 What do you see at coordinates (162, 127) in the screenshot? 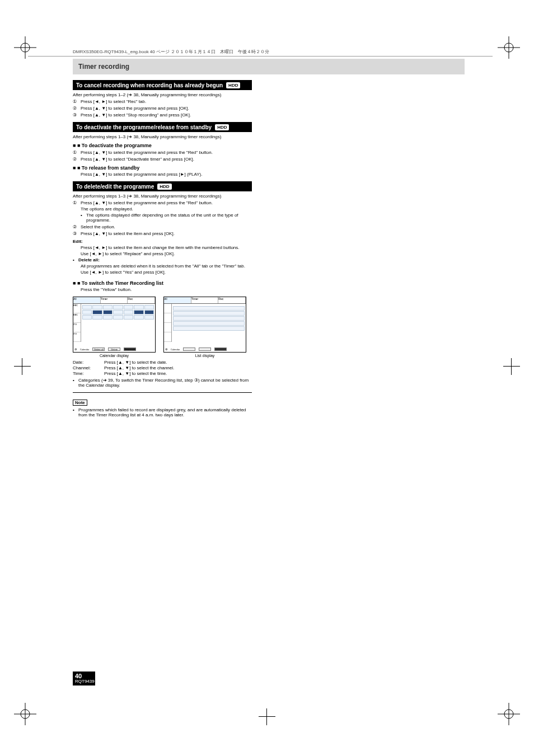
I see `section-title-deactivate: To deactivate the programme/release from…` at bounding box center [162, 127].